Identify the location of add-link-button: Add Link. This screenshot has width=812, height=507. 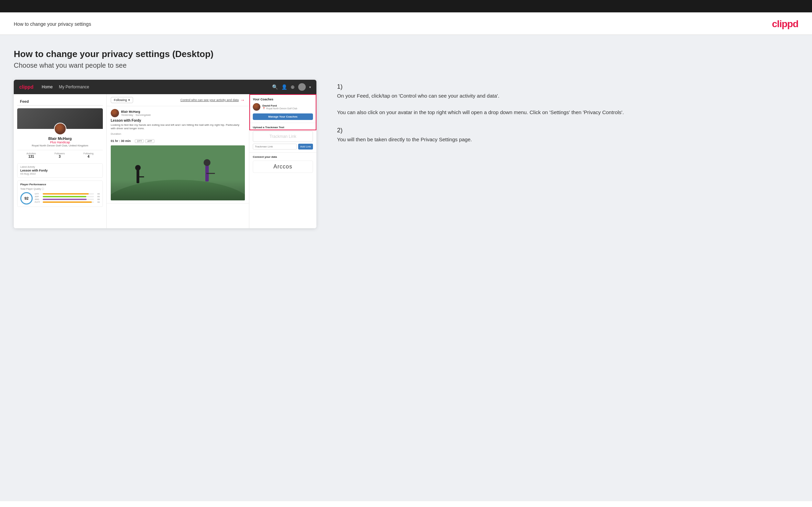
(305, 146).